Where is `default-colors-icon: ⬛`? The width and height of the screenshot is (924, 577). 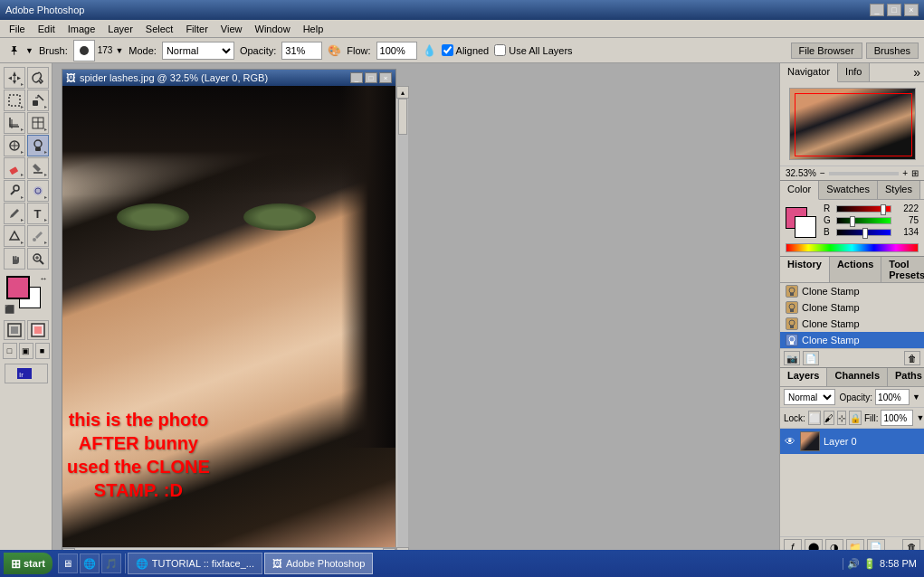
default-colors-icon: ⬛ is located at coordinates (9, 309).